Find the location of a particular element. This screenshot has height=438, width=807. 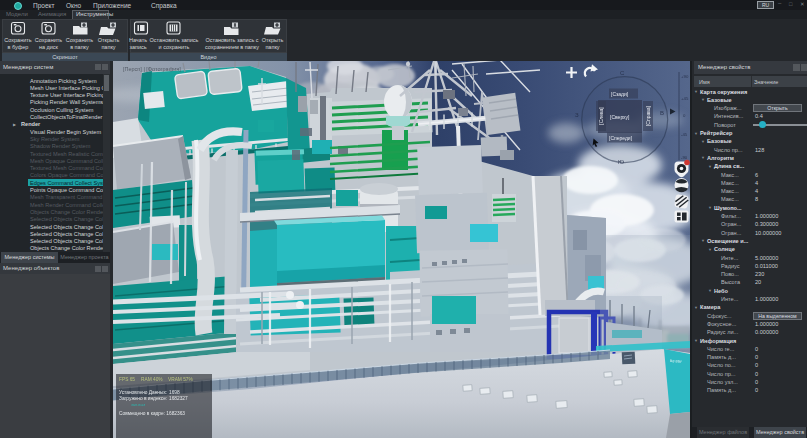

svg-text: Совмещено в кадре: 1682363 is located at coordinates (152, 414).